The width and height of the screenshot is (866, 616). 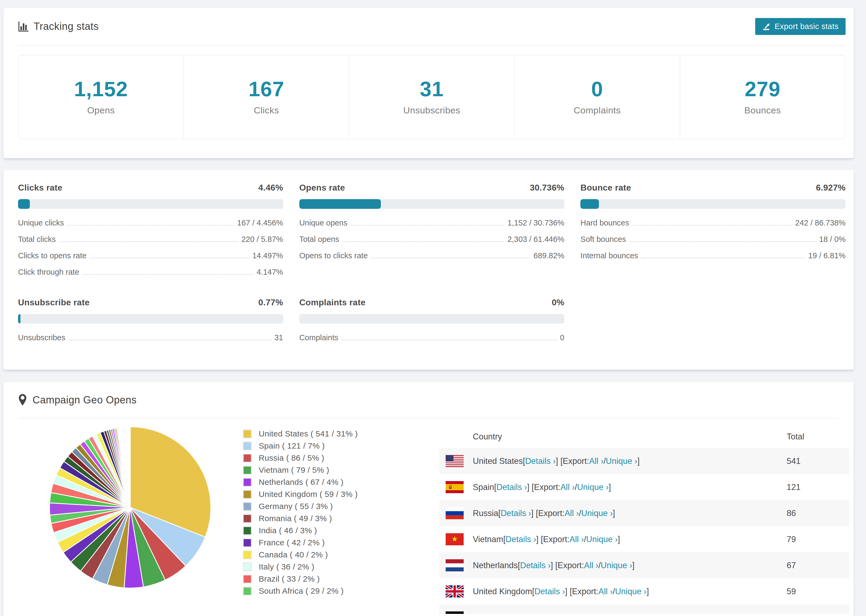 I want to click on legend-item: Russia ( 86 / 5% ), so click(x=306, y=458).